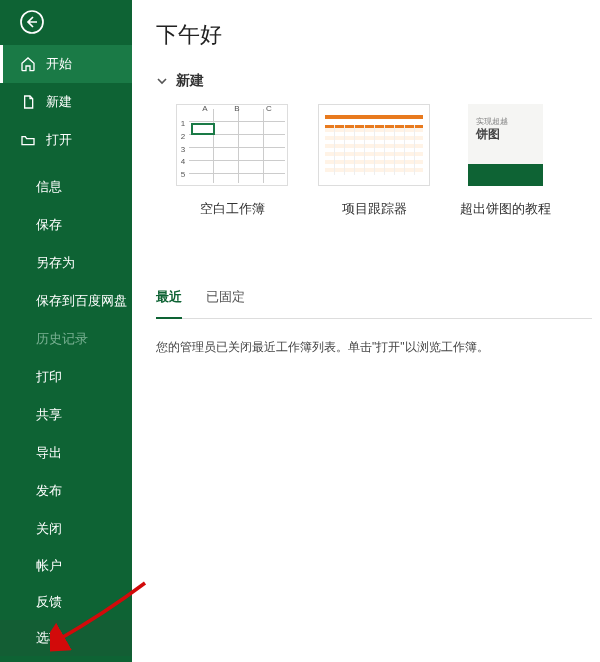 The width and height of the screenshot is (600, 662). Describe the element at coordinates (49, 415) in the screenshot. I see `nav-label: 共享` at that location.